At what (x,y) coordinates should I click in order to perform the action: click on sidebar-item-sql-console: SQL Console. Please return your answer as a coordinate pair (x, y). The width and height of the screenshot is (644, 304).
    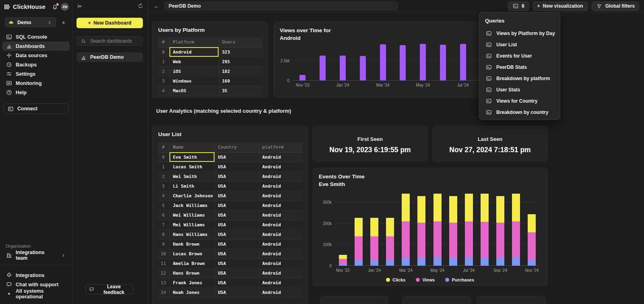
    Looking at the image, I should click on (36, 37).